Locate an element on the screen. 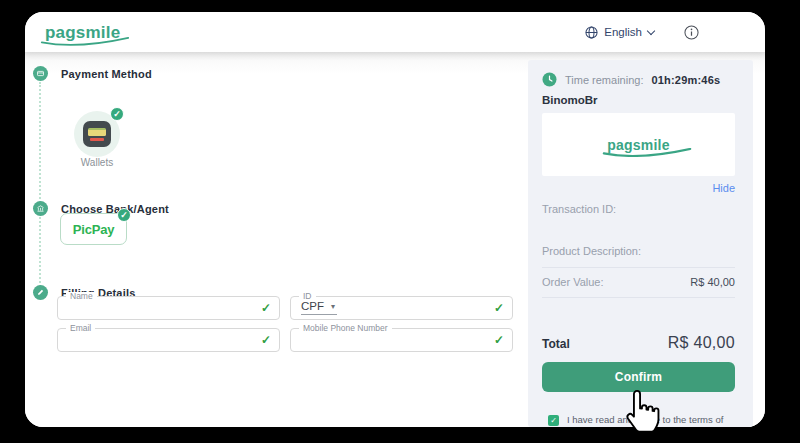 The image size is (800, 443). header-controls: English is located at coordinates (642, 32).